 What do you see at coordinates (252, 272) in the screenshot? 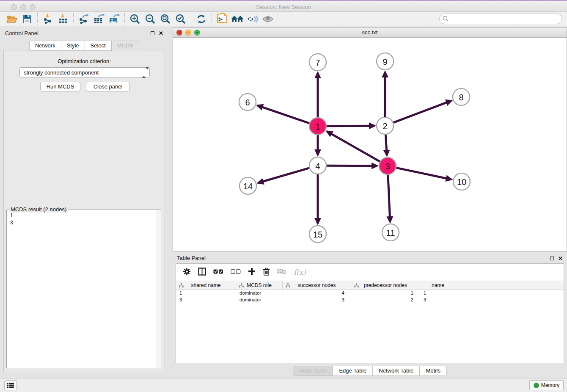
I see `add-column-icon` at bounding box center [252, 272].